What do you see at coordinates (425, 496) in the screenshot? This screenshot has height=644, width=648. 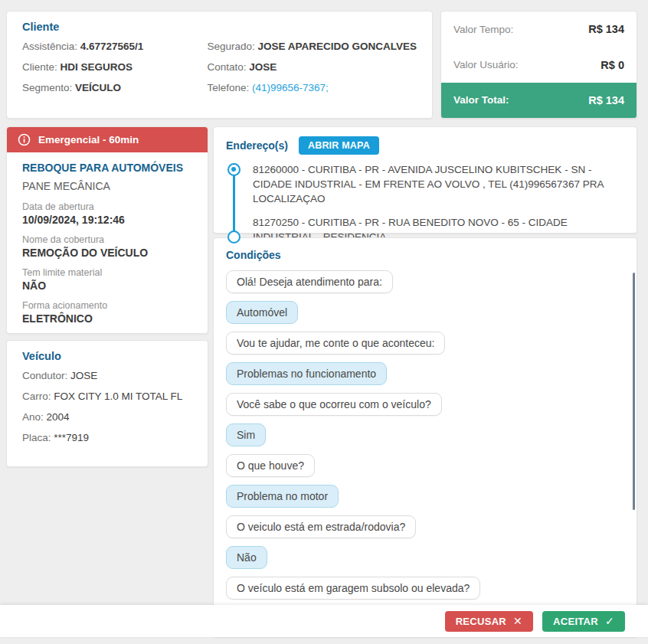 I see `chat-message-line: Problema no motor` at bounding box center [425, 496].